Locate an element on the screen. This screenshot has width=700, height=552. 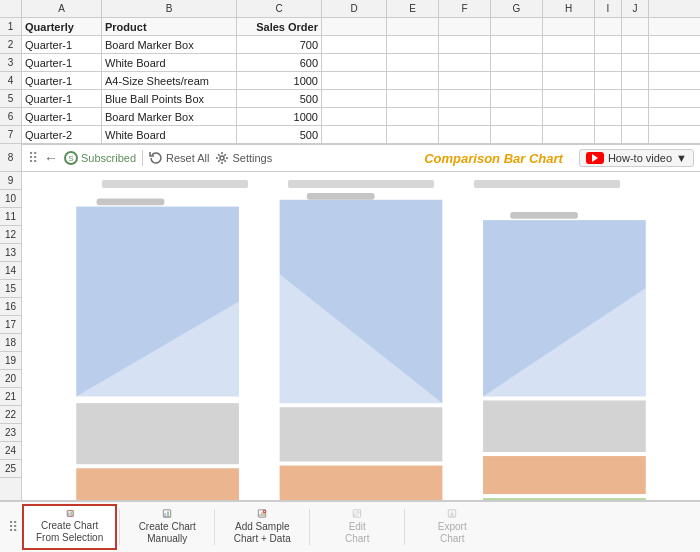
cell-4a: Quarter-1 is located at coordinates (62, 80).